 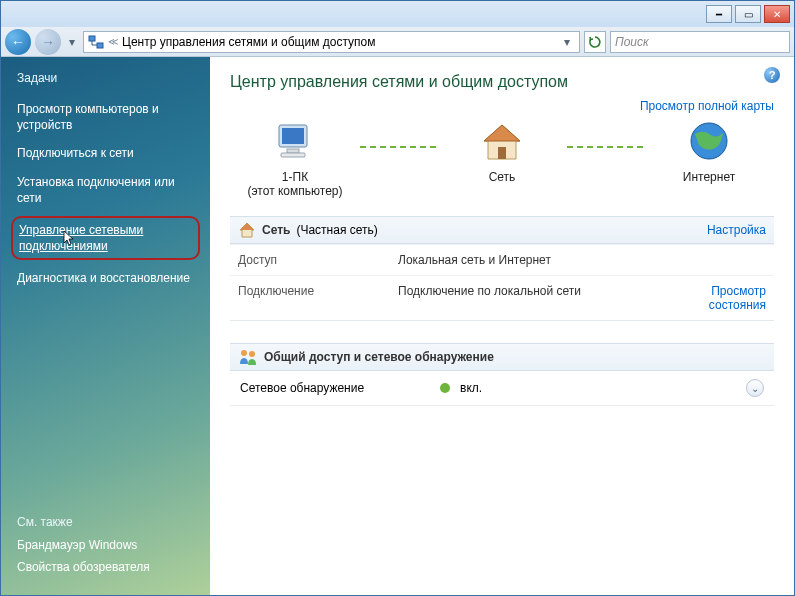 What do you see at coordinates (755, 388) in the screenshot?
I see `expand-button: ⌄` at bounding box center [755, 388].